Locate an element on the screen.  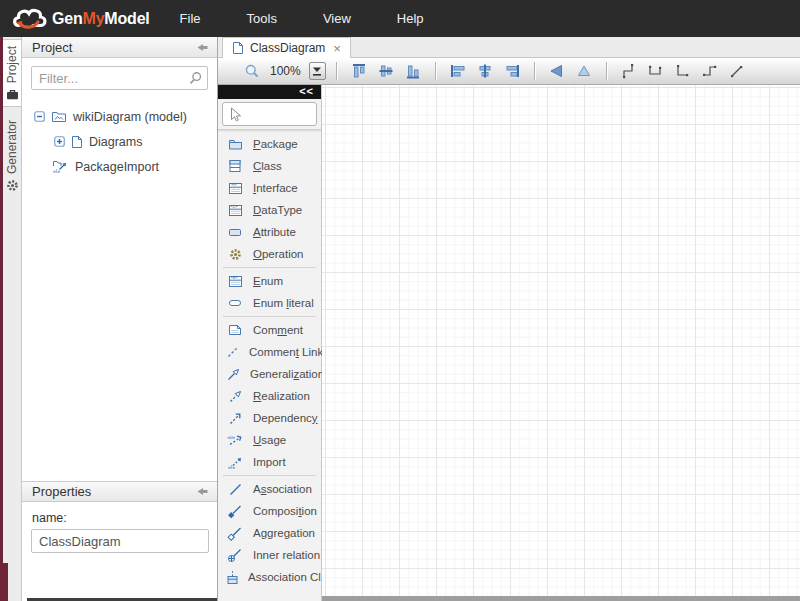
align-center-button is located at coordinates (485, 71).